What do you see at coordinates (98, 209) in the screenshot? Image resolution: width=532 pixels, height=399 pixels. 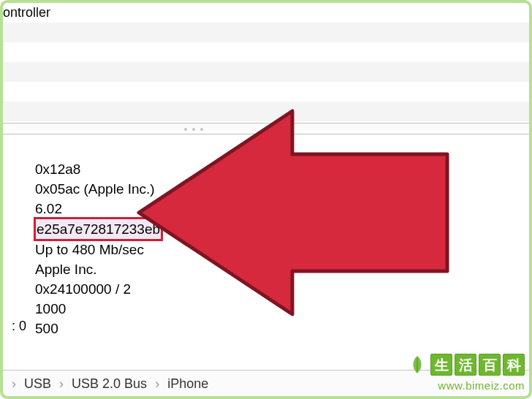 I see `version-value: 6.02` at bounding box center [98, 209].